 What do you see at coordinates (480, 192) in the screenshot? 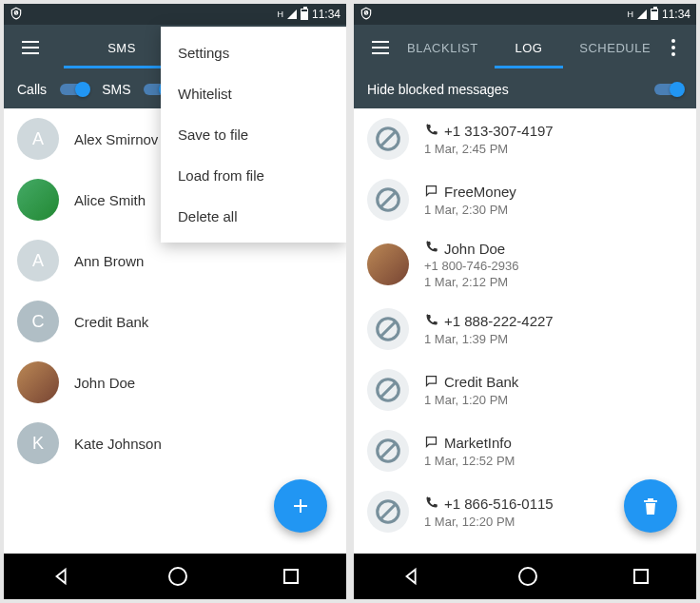
I see `log-title: FreeMoney` at bounding box center [480, 192].